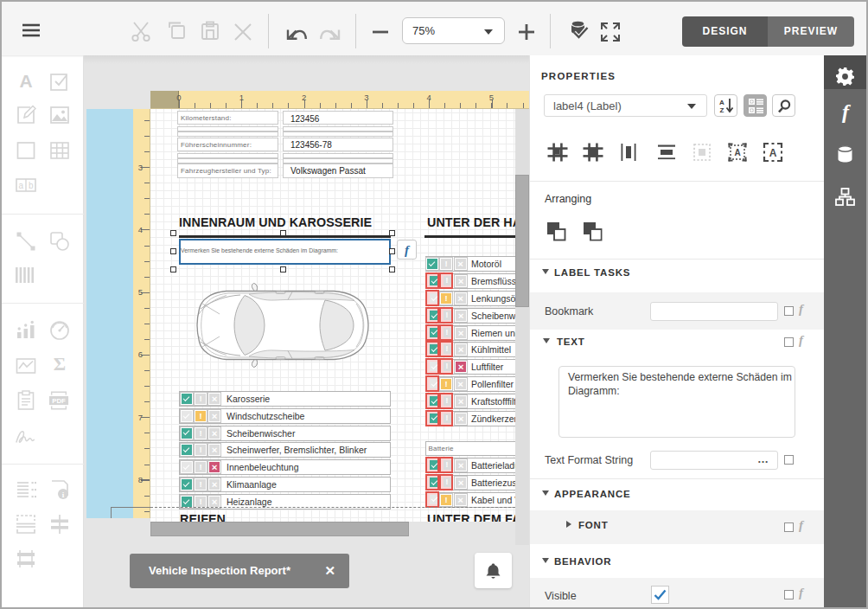 The height and width of the screenshot is (609, 868). What do you see at coordinates (723, 111) in the screenshot?
I see `svg-text: Z` at bounding box center [723, 111].